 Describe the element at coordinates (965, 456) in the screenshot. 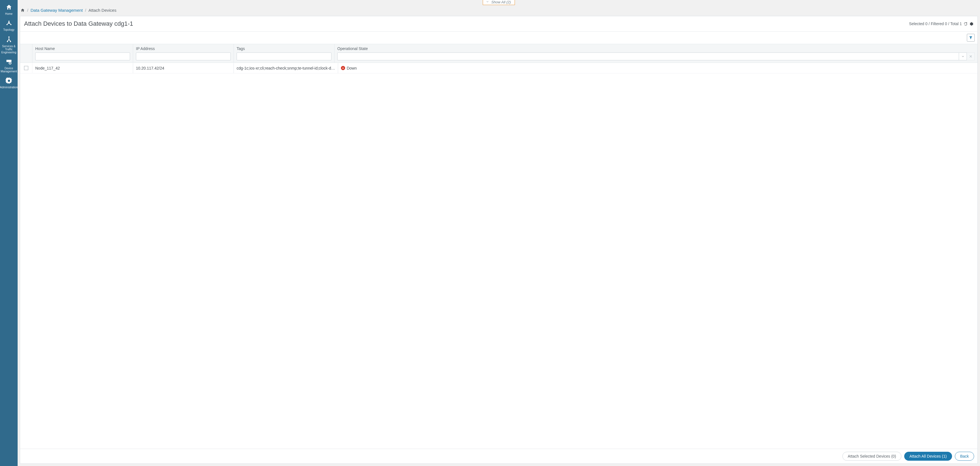

I see `back-button: Back` at that location.